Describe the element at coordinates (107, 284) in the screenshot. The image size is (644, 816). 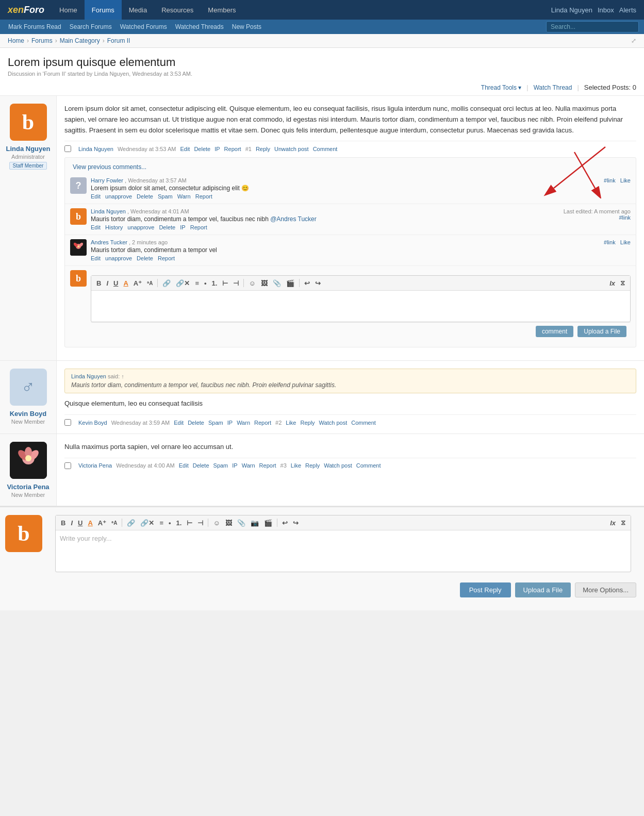
I see `italic-btn: I` at that location.